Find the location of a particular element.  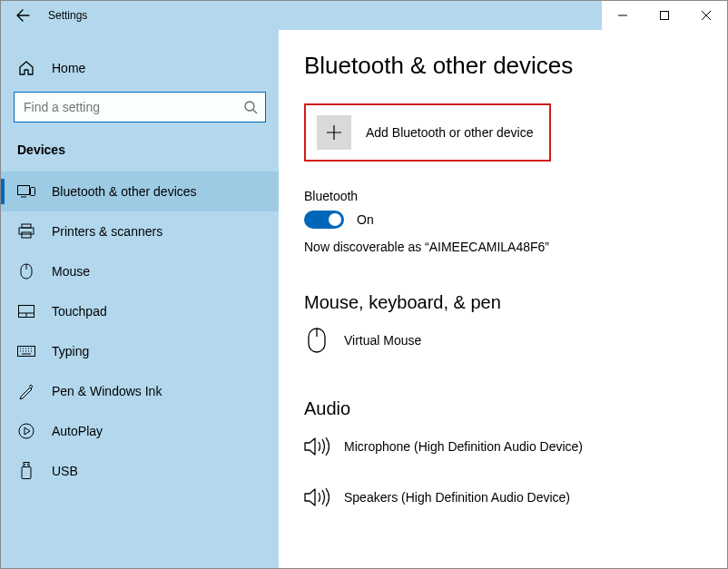

window-controls is located at coordinates (664, 15).